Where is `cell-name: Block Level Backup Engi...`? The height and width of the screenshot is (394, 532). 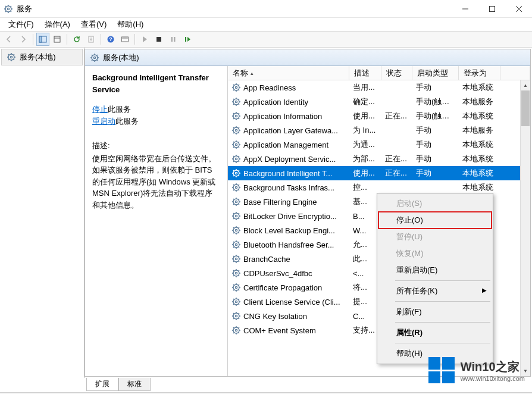
cell-name: Block Level Backup Engi... is located at coordinates (289, 230).